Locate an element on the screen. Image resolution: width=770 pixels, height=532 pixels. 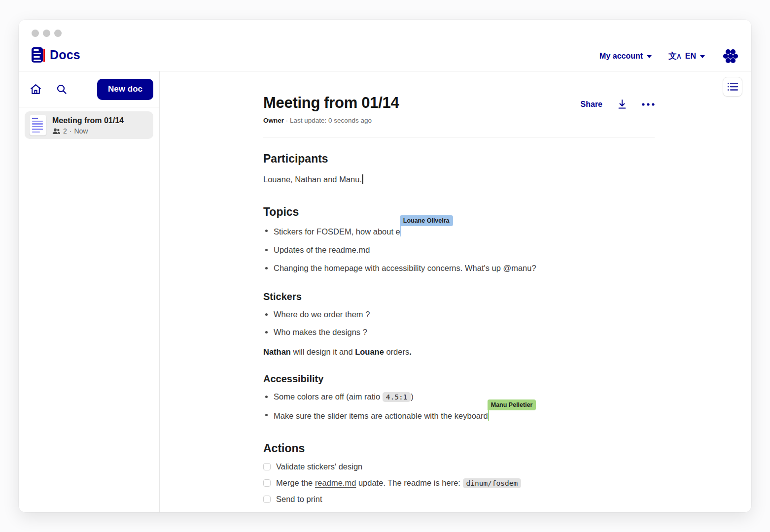
gaufre-icon is located at coordinates (731, 56).